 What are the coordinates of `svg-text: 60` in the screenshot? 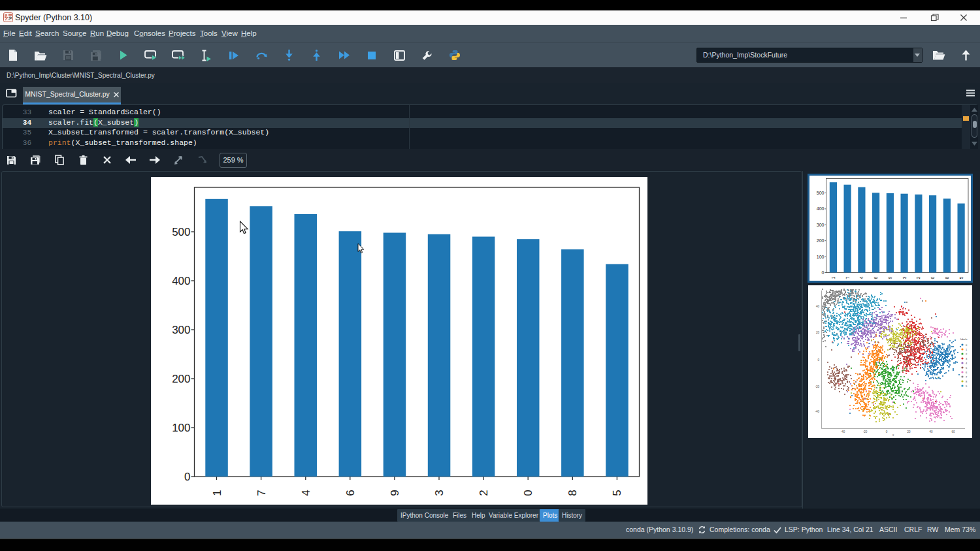 It's located at (953, 432).